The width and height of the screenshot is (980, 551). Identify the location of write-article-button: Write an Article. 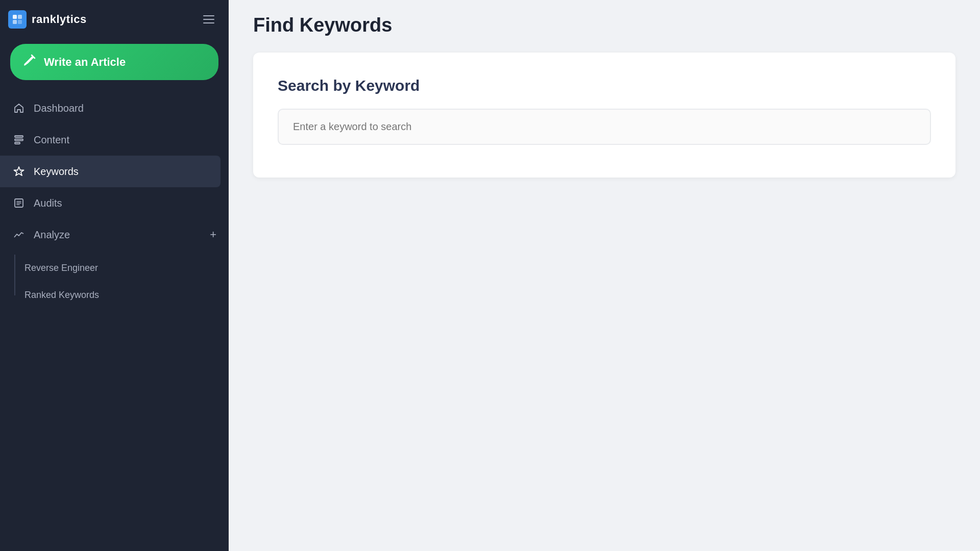
(114, 62).